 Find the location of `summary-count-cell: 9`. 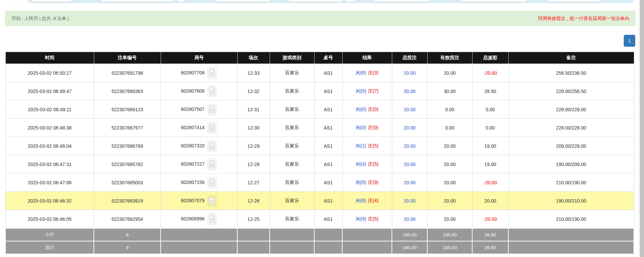

summary-count-cell: 9 is located at coordinates (127, 248).